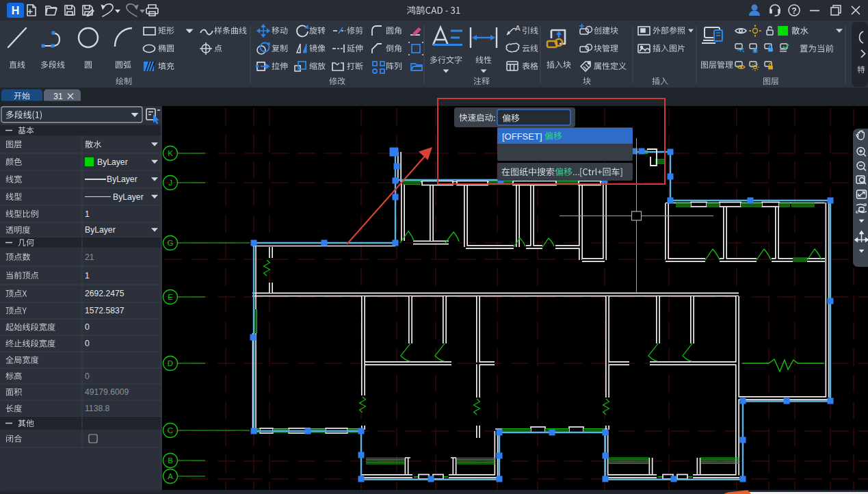 Image resolution: width=868 pixels, height=494 pixels. I want to click on svg-text: 1138.8, so click(97, 408).